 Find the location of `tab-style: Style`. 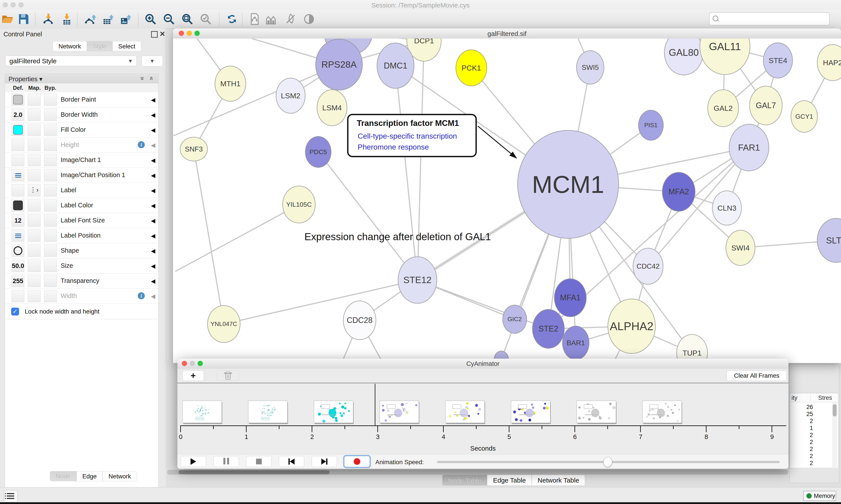

tab-style: Style is located at coordinates (100, 46).